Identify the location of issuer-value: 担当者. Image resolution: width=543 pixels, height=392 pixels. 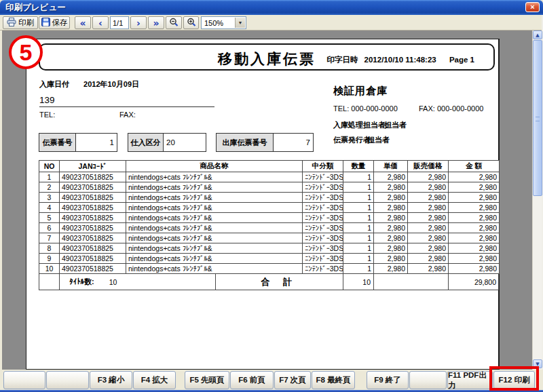
(379, 140).